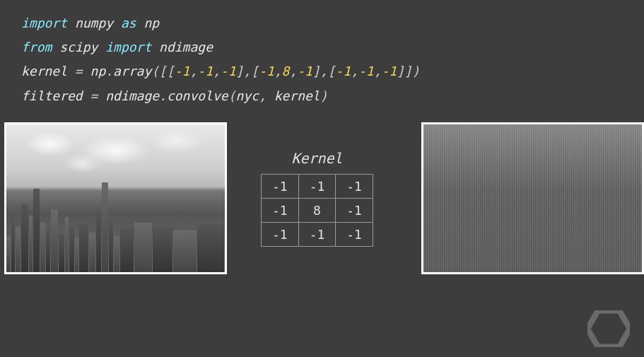 This screenshot has width=644, height=357. What do you see at coordinates (132, 71) in the screenshot?
I see `fn-array: array` at bounding box center [132, 71].